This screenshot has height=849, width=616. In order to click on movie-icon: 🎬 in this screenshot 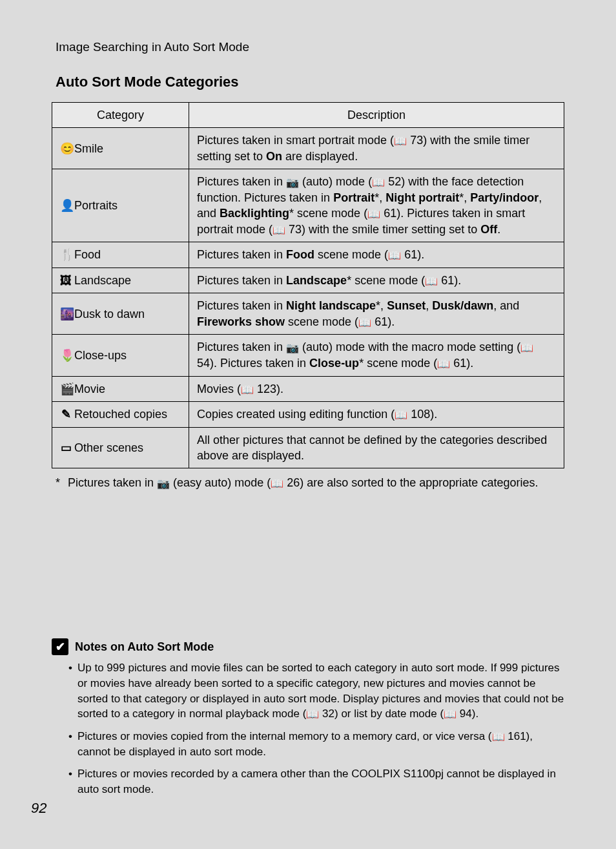, I will do `click(66, 389)`.